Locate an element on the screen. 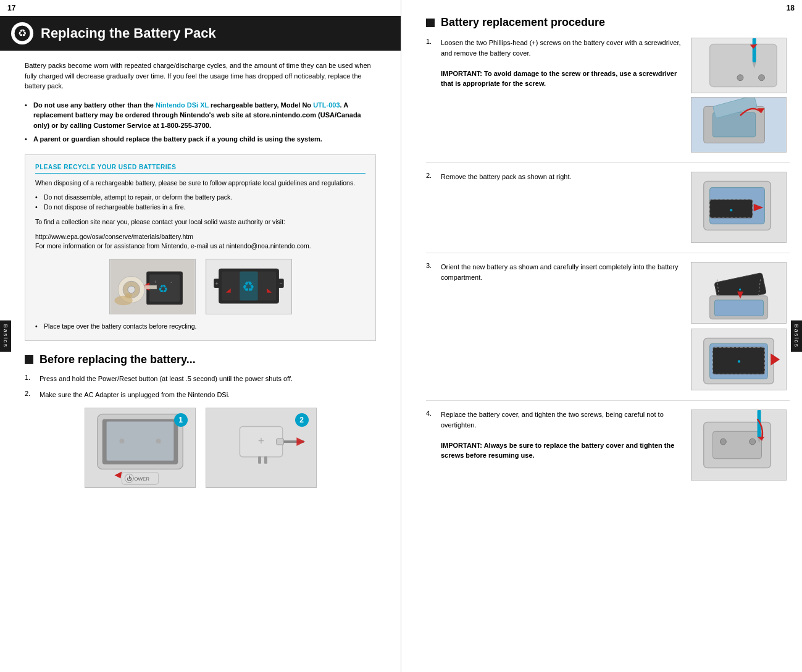  step-4-text-col: 4. Replace the battery cover, and tighte… is located at coordinates (556, 439).